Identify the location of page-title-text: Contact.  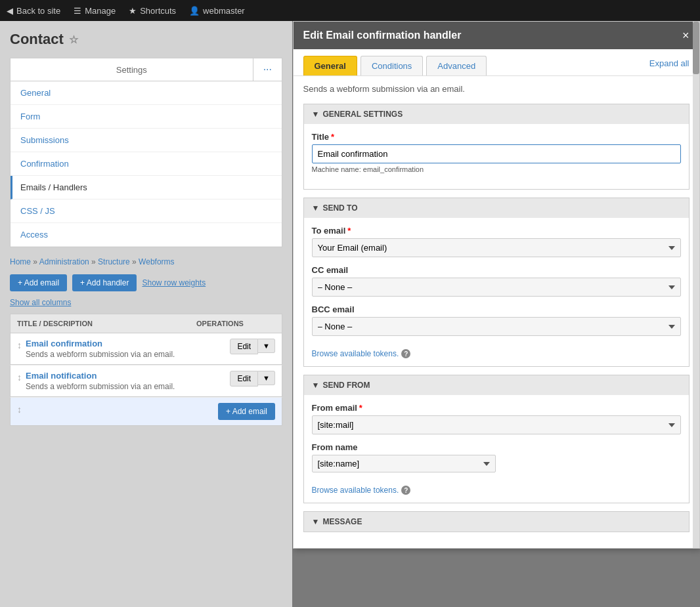
(37, 39).